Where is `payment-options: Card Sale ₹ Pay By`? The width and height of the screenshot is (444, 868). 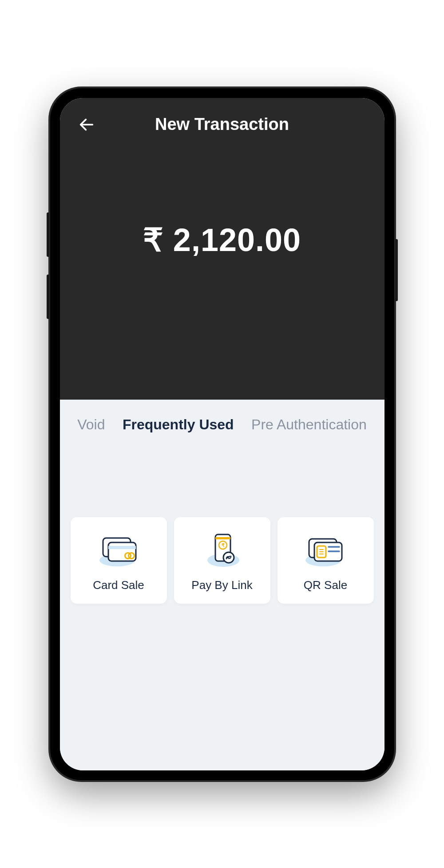
payment-options: Card Sale ₹ Pay By is located at coordinates (222, 522).